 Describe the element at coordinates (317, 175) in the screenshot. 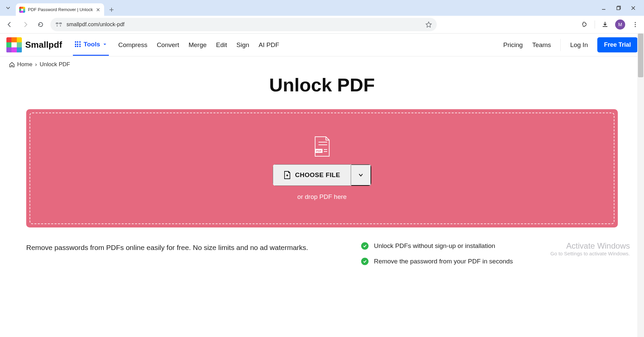

I see `choose-file-label: CHOOSE FILE` at that location.